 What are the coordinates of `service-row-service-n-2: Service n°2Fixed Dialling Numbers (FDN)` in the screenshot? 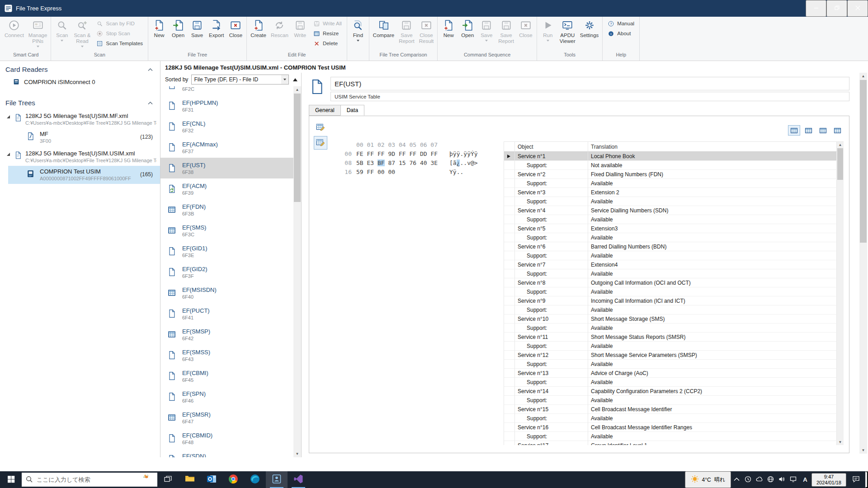 It's located at (670, 174).